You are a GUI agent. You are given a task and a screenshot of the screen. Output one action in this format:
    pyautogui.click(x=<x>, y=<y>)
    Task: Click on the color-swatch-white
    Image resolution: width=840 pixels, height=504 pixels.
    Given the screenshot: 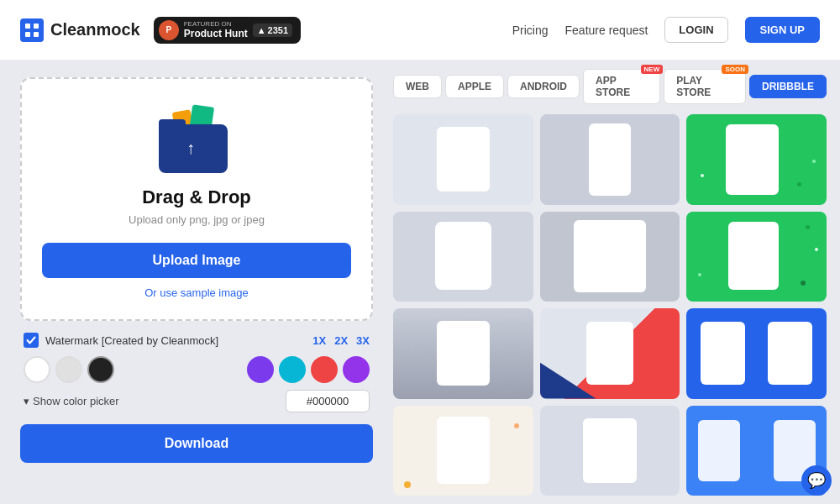 What is the action you would take?
    pyautogui.click(x=37, y=370)
    